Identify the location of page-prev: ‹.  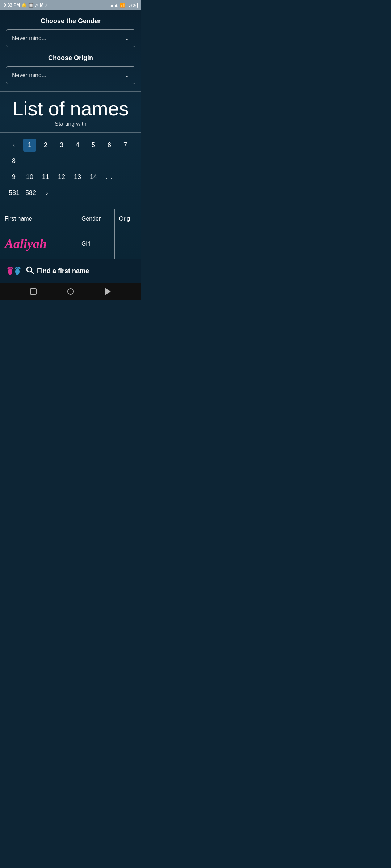
(14, 145).